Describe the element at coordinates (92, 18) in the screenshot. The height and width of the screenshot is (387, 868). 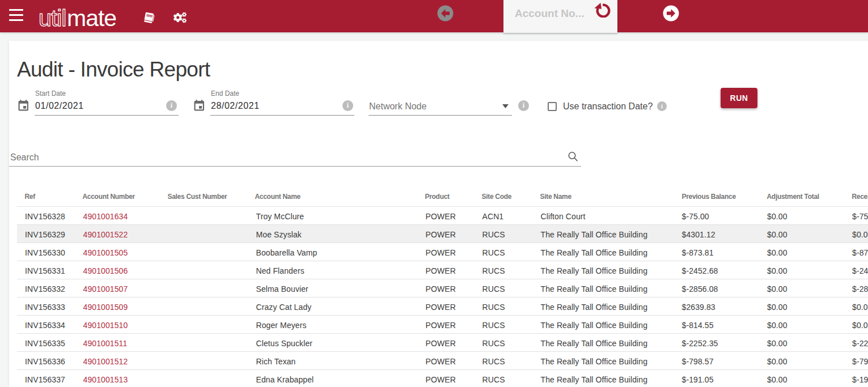
I see `svg-text: mate` at that location.